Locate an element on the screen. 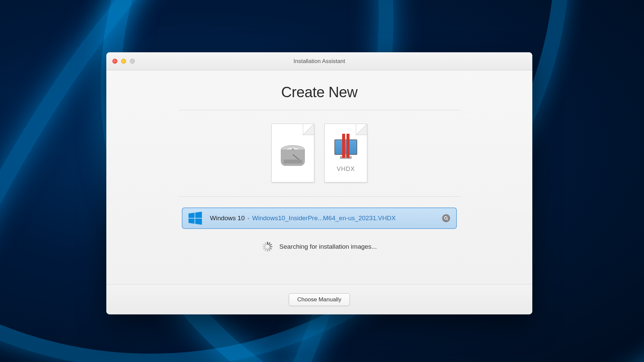  close-button is located at coordinates (115, 61).